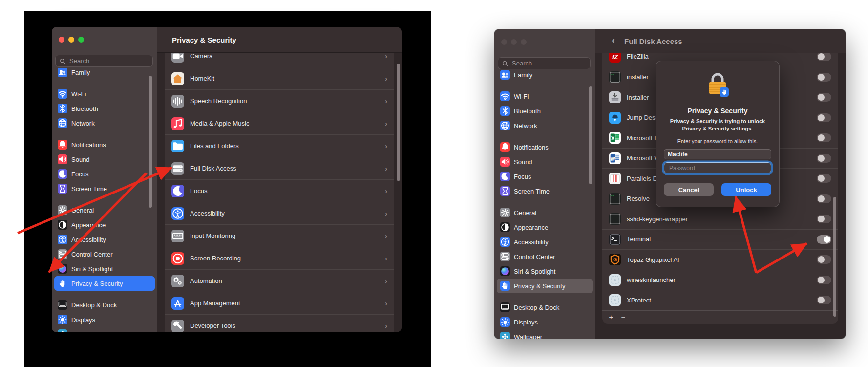  Describe the element at coordinates (615, 259) in the screenshot. I see `topaz-icon: G` at that location.